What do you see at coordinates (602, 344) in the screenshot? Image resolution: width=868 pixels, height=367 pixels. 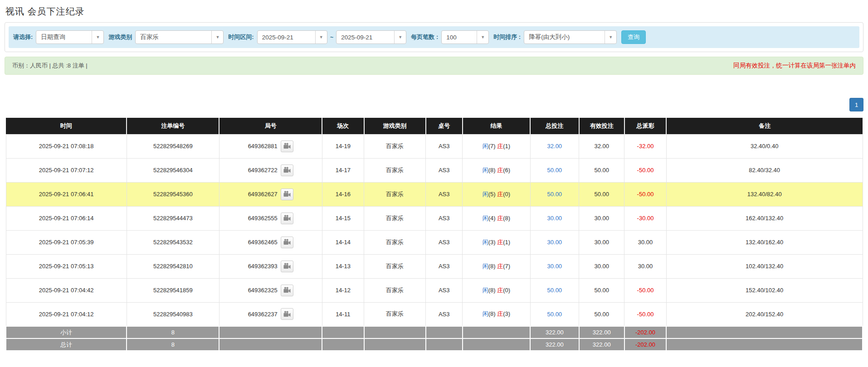 I see `summary-valid-bet: 322.00` at bounding box center [602, 344].